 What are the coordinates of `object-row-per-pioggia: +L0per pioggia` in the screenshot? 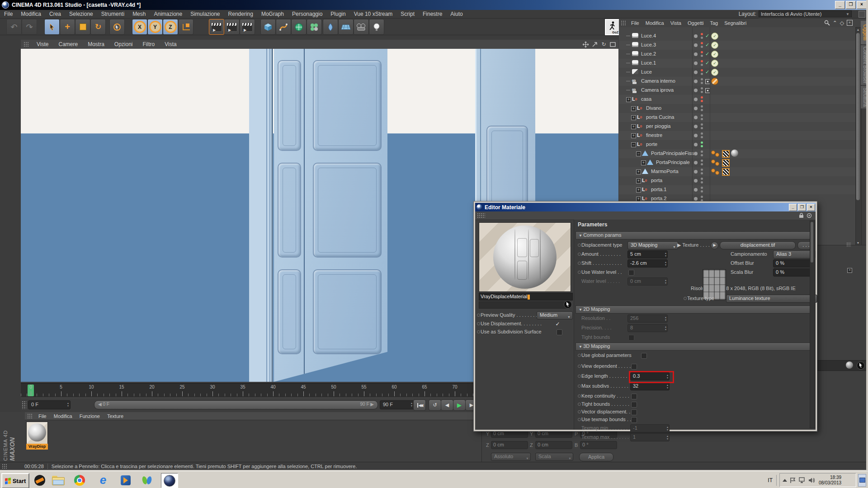 It's located at (737, 127).